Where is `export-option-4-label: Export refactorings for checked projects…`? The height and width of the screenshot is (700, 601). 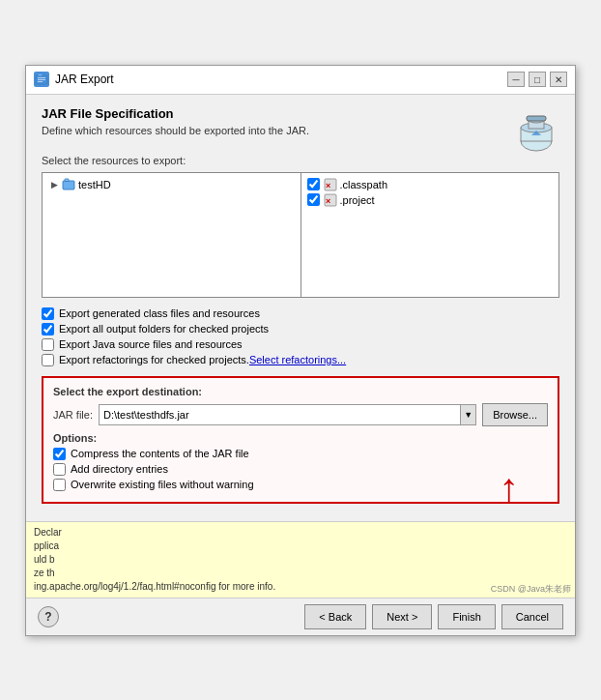
export-option-4-label: Export refactorings for checked projects… is located at coordinates (155, 360).